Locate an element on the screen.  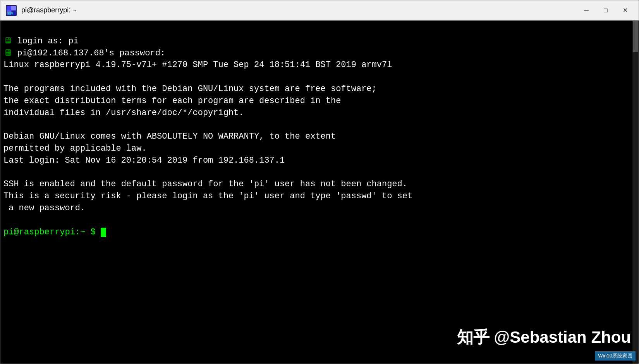
copyright-line: individual files in /usr/share/doc/*/cop… is located at coordinates (124, 113).